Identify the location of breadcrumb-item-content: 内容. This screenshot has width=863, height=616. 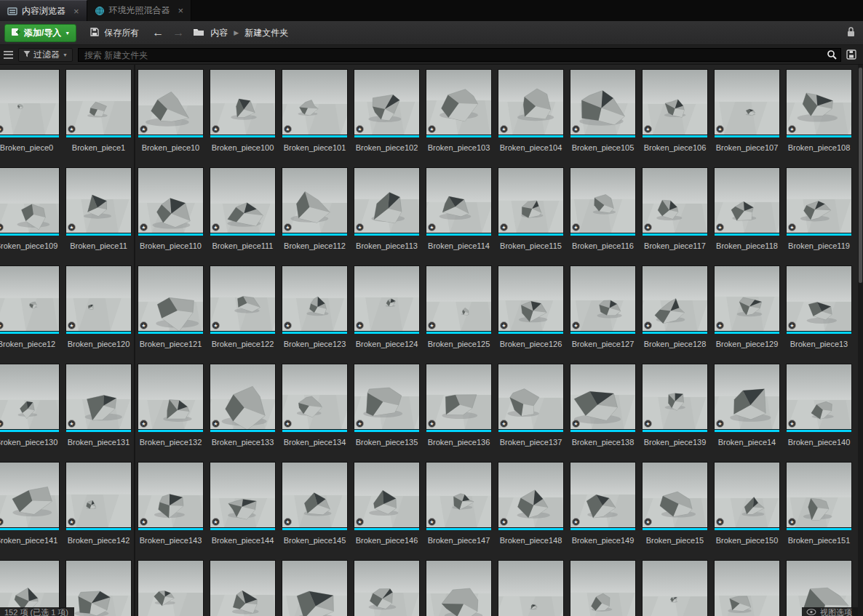
(219, 33).